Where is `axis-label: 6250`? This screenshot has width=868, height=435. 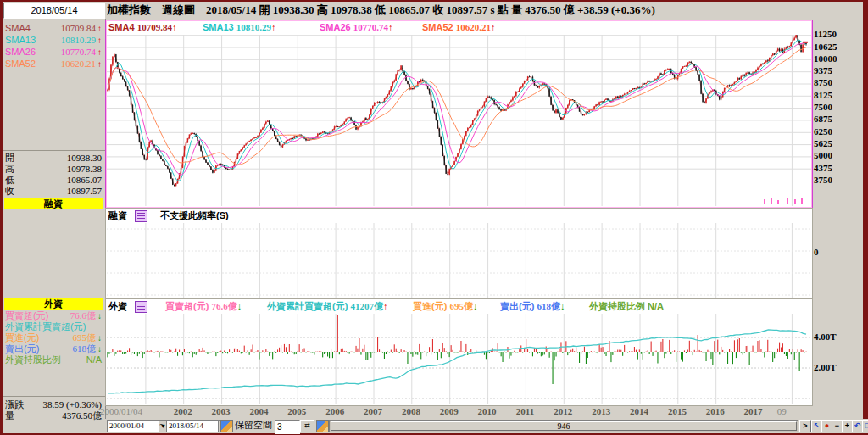 axis-label: 6250 is located at coordinates (823, 131).